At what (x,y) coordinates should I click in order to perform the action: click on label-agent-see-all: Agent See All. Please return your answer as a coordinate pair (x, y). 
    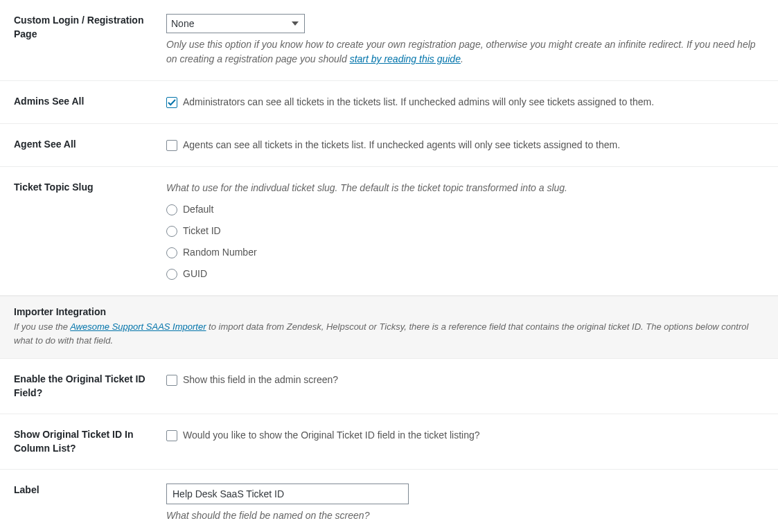
    Looking at the image, I should click on (83, 145).